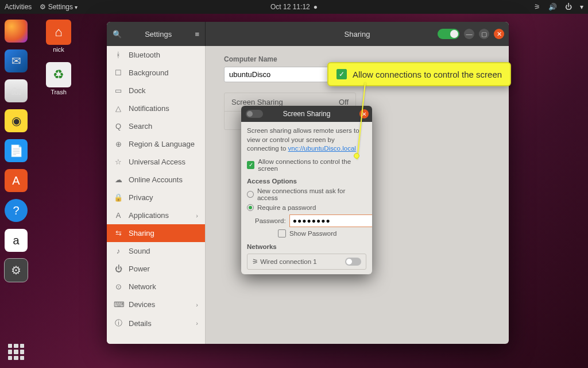 This screenshot has width=588, height=368. Describe the element at coordinates (156, 233) in the screenshot. I see `sidebar-item-sharing: ⇆Sharing` at that location.